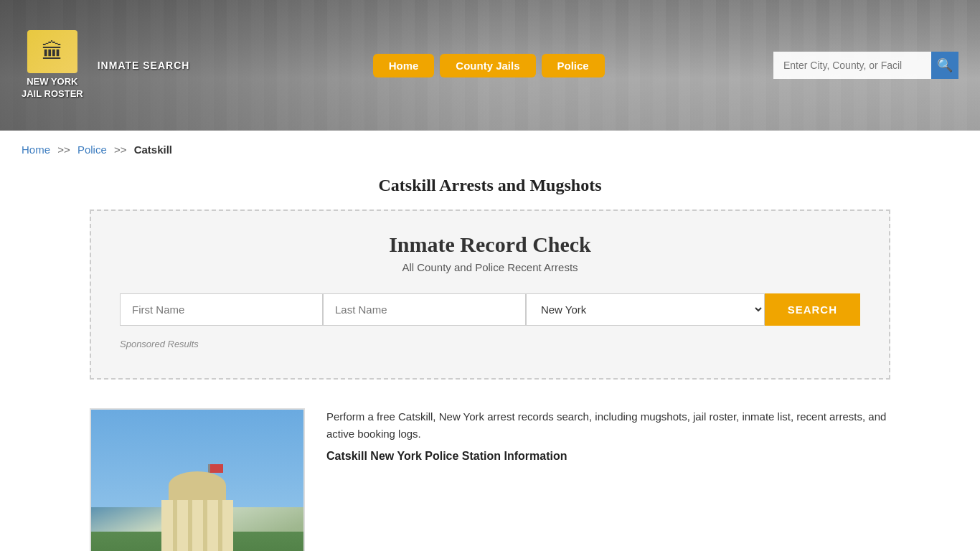 This screenshot has width=980, height=551. What do you see at coordinates (490, 245) in the screenshot?
I see `inmate-search-title: Inmate Record Check` at bounding box center [490, 245].